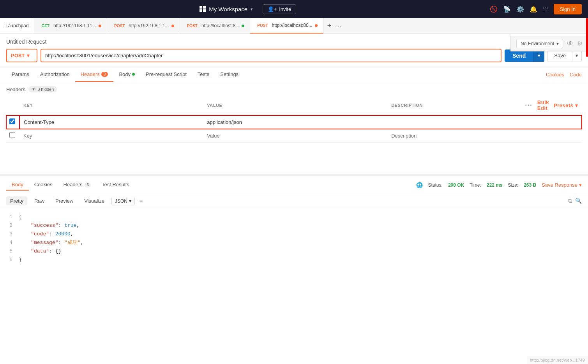 The image size is (588, 364). I want to click on tab-params: Params, so click(20, 75).